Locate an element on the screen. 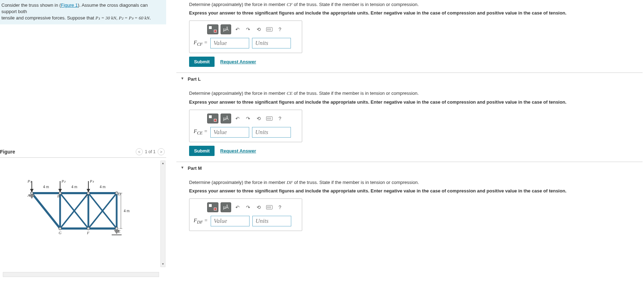  figure-body: A B C D E F G P₁ P₂ P₃ 4 m 4 m 4 m 4 m is located at coordinates (83, 218).